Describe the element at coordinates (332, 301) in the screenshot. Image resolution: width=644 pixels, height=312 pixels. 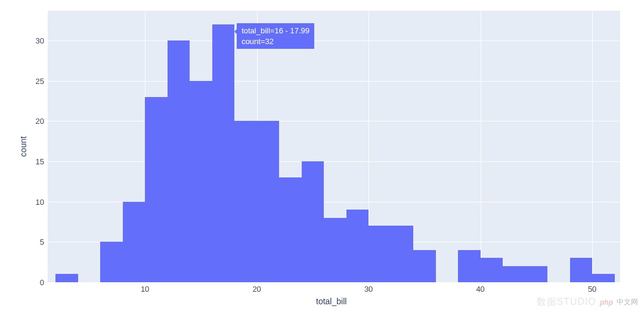
I see `x-axis-title: total_bill` at that location.